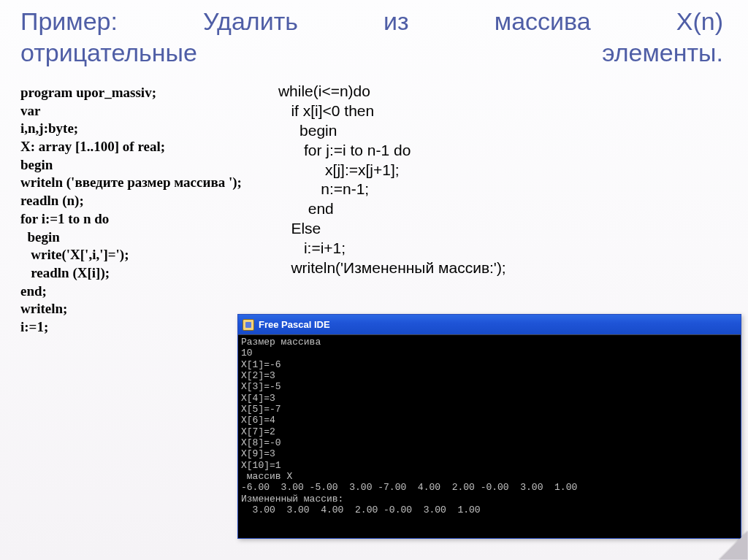 Image resolution: width=748 pixels, height=560 pixels. Describe the element at coordinates (374, 37) in the screenshot. I see `slide-title: Пример: Удалить из массива X(n) отрицате…` at that location.